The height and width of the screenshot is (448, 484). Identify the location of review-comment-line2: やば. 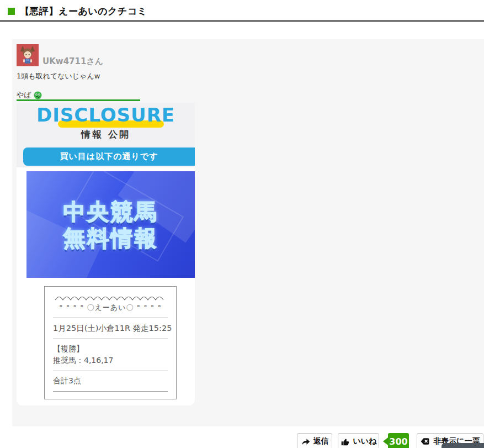
(29, 95).